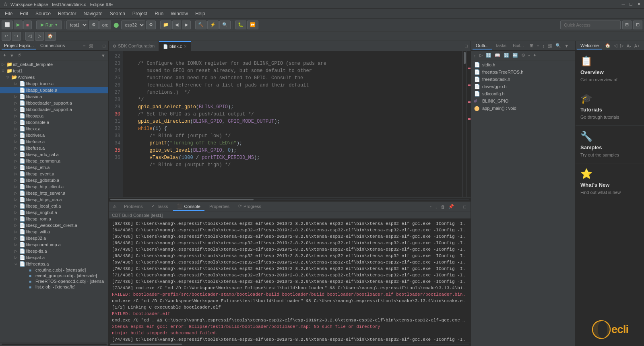 This screenshot has width=644, height=346. Describe the element at coordinates (608, 46) in the screenshot. I see `welcome-home-btn: 🏠` at that location.